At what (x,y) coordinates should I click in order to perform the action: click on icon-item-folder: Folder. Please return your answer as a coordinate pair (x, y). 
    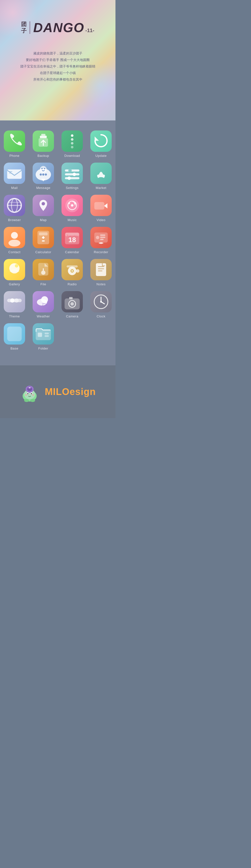
    Looking at the image, I should click on (43, 337).